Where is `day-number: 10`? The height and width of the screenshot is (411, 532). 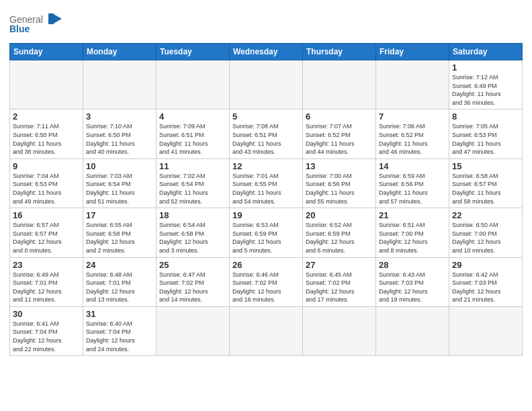
day-number: 10 is located at coordinates (120, 167).